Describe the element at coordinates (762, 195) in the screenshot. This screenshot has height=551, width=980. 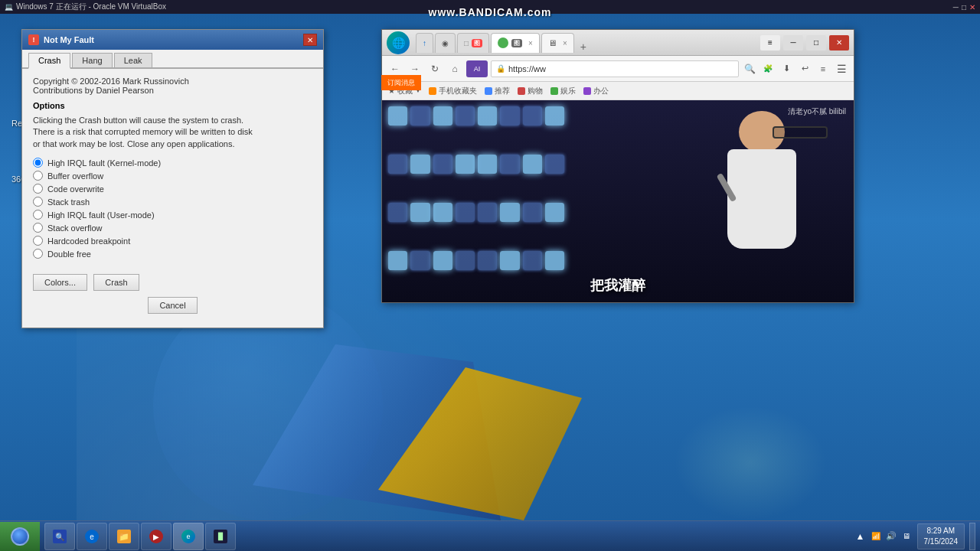
I see `performer-area` at that location.